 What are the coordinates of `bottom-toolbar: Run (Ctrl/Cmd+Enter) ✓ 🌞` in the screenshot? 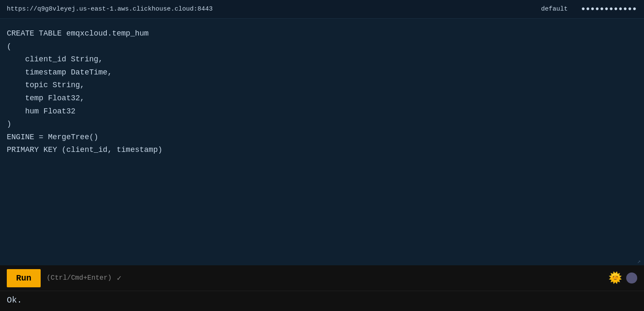 It's located at (322, 278).